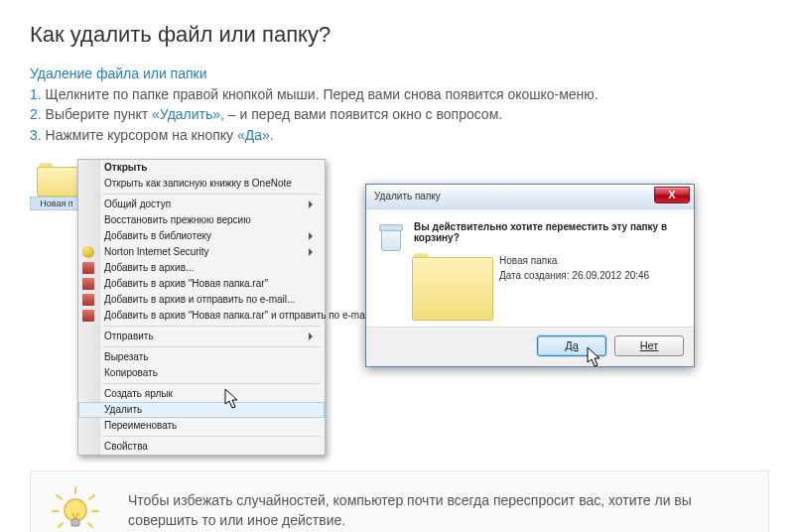  I want to click on context-menu-item: Добавить в архив и отправить по e-mail..…, so click(201, 300).